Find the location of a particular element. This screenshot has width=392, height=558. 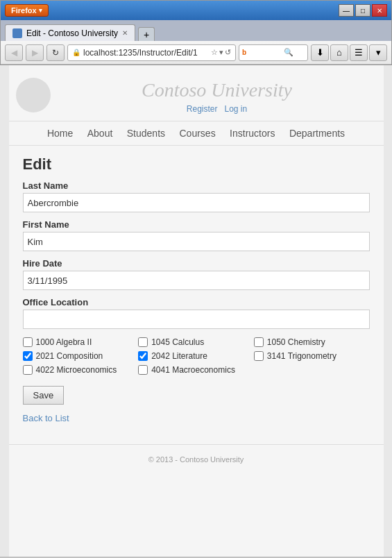

course-label-4022: 4022 Microeconomics is located at coordinates (76, 370).